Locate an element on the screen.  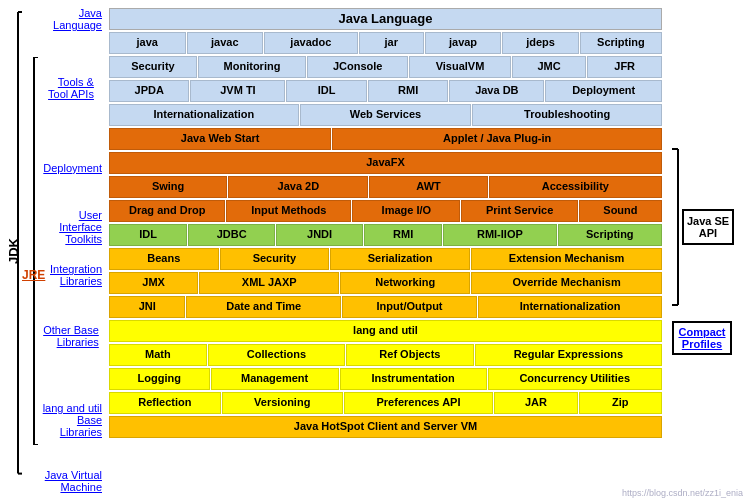
cell-webservices: Web Services is located at coordinates (386, 115).